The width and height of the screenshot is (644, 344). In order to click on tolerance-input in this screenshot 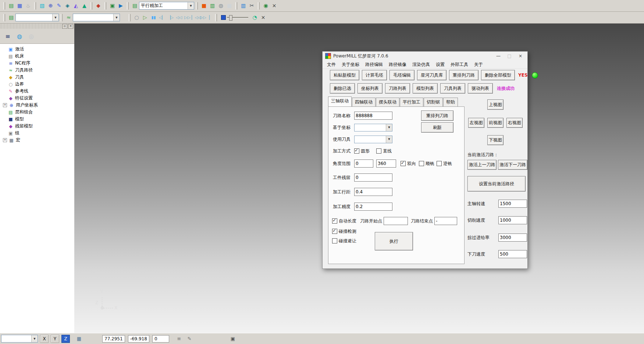, I will do `click(373, 207)`.